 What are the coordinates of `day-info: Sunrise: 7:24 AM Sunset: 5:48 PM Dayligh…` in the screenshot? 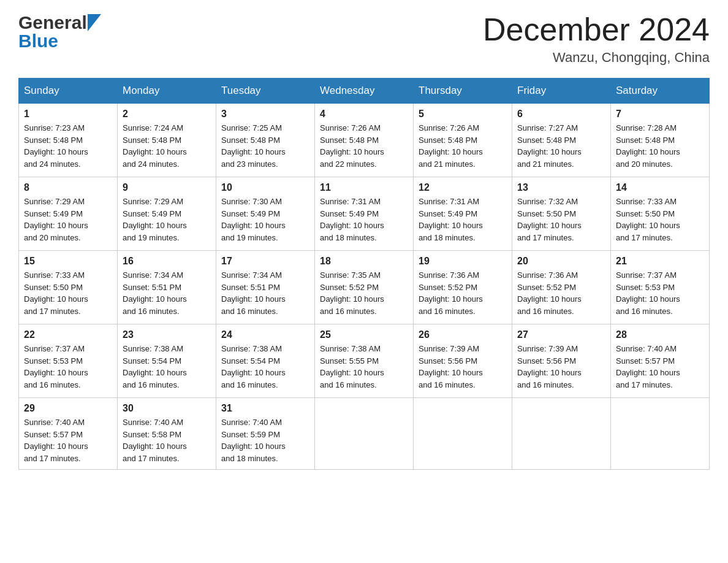 It's located at (167, 146).